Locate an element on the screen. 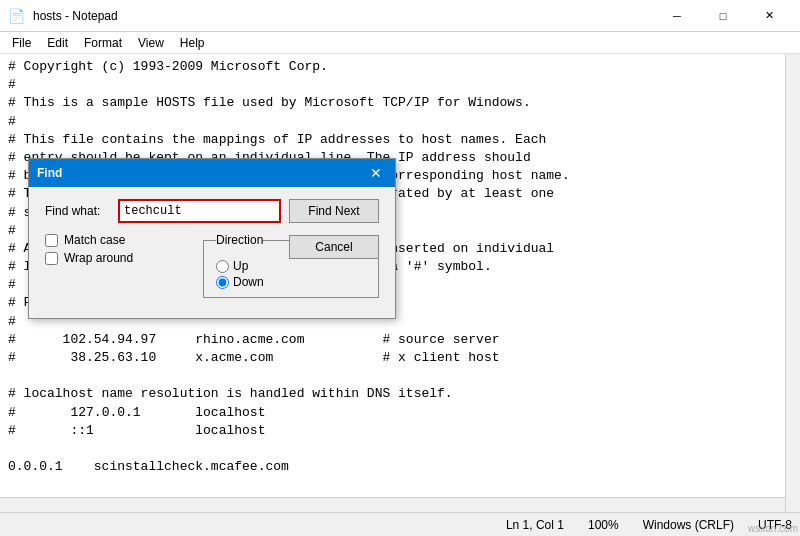 This screenshot has height=536, width=800. watermark: wsxdn.com is located at coordinates (773, 528).